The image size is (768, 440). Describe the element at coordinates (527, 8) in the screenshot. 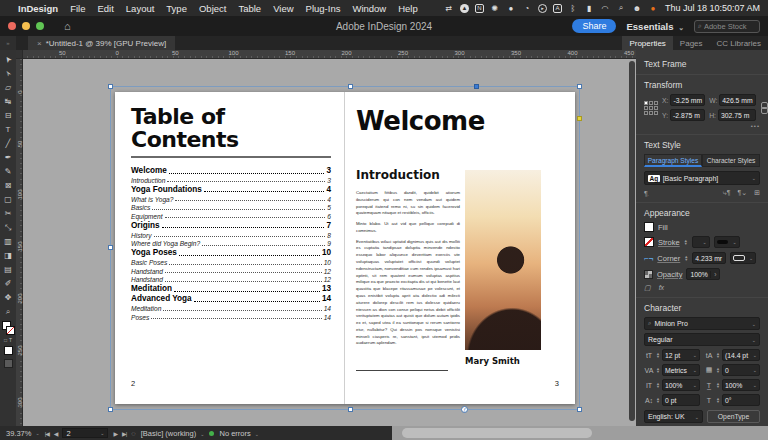

I see `screen-time-icon: ◔` at that location.